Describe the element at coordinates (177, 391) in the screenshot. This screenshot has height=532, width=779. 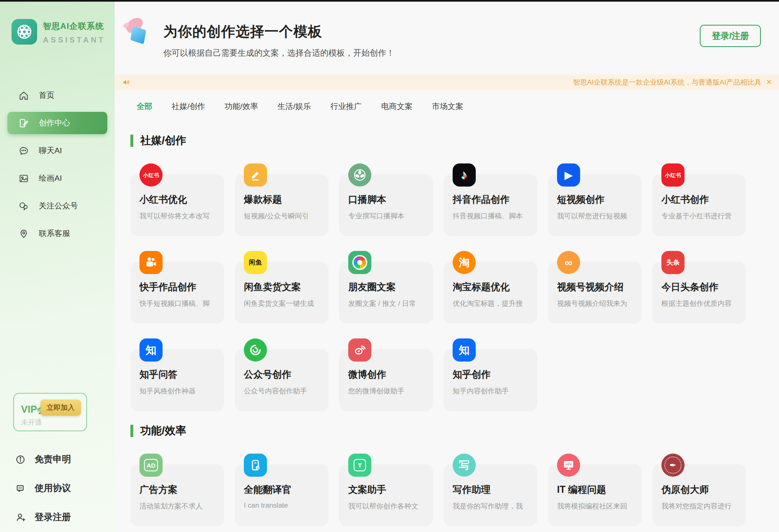
I see `card-description: 知乎风格创作神器` at that location.